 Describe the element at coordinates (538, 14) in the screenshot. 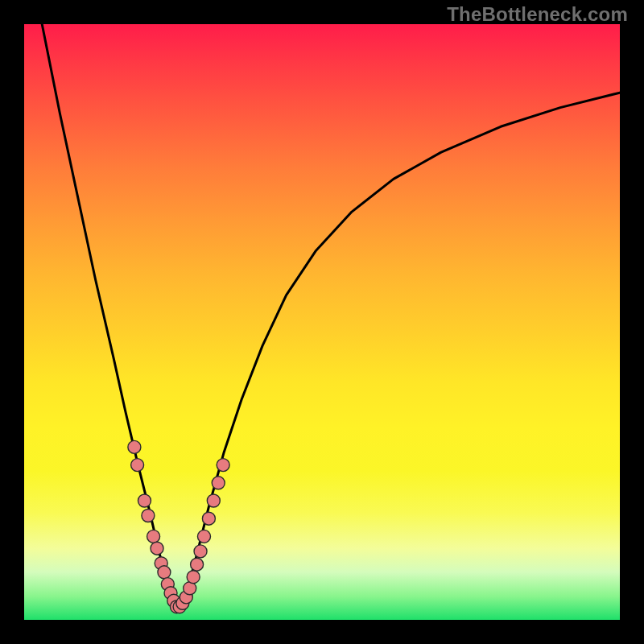

I see `watermark-text: TheBottleneck.com` at that location.